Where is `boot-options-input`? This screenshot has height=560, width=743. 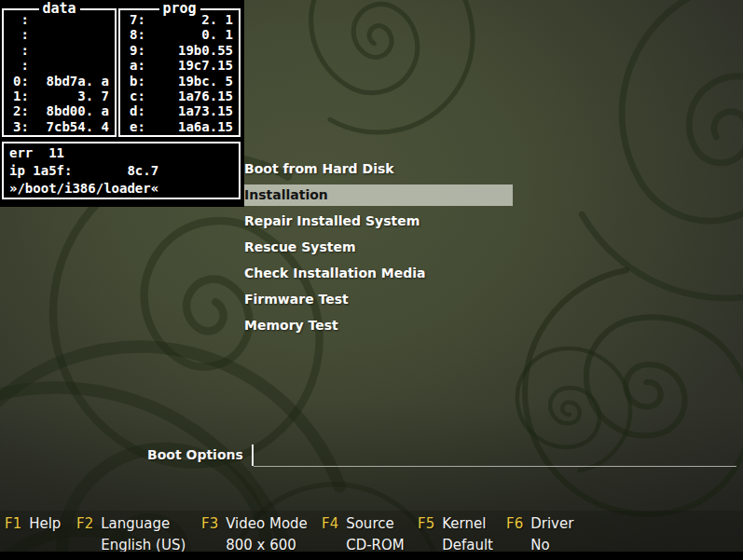 boot-options-input is located at coordinates (495, 457).